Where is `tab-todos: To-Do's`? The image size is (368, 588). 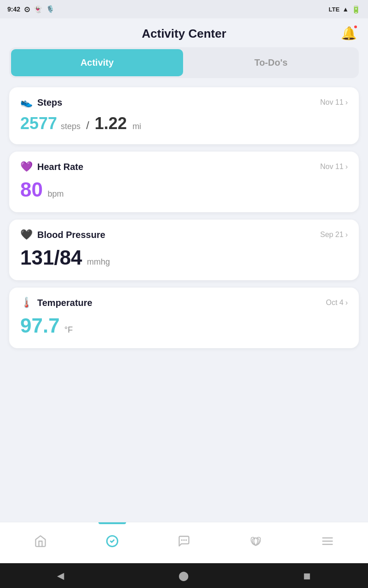
tab-todos: To-Do's is located at coordinates (271, 62).